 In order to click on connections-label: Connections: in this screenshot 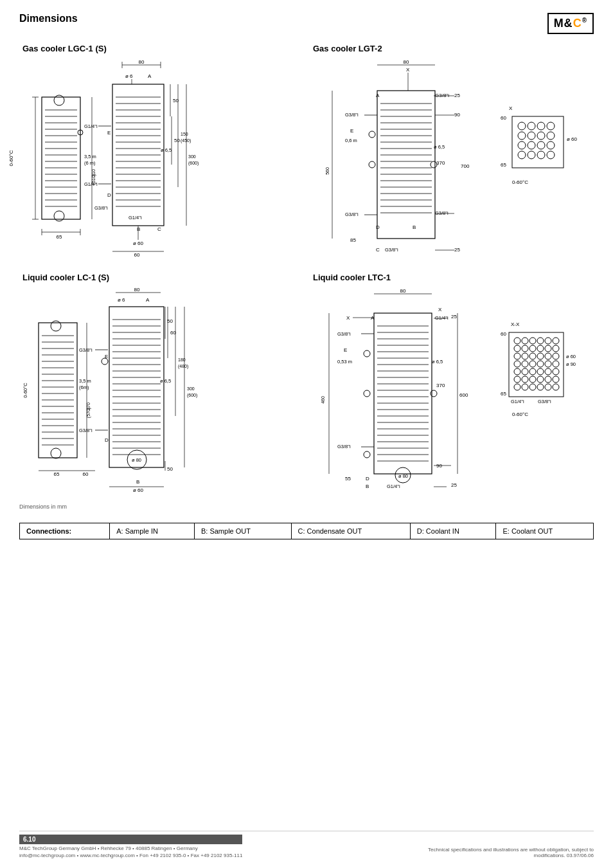, I will do `click(65, 531)`.